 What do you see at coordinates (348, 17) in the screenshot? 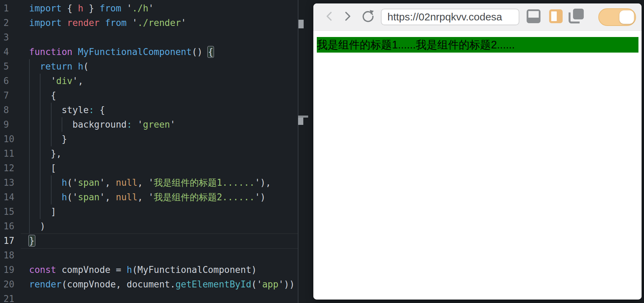
I see `forward-button` at bounding box center [348, 17].